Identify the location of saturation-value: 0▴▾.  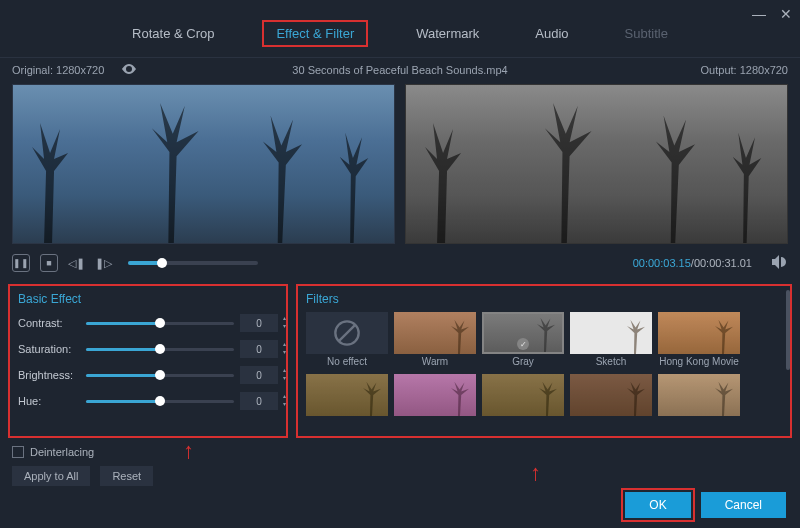
(259, 349).